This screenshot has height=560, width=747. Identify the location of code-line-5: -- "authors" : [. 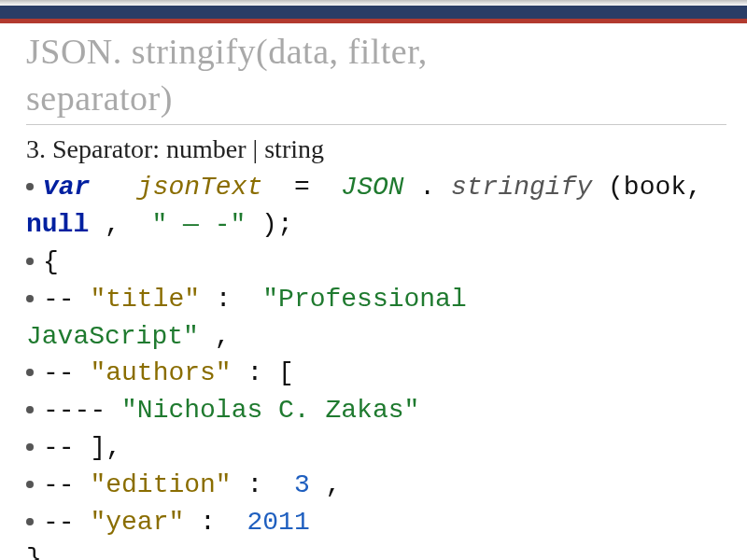
(376, 373).